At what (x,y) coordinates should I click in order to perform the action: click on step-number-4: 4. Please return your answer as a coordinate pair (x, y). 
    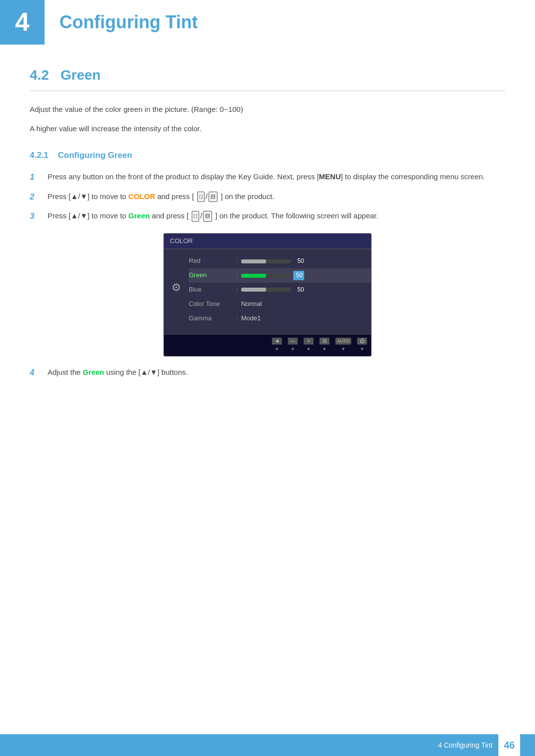
    Looking at the image, I should click on (37, 373).